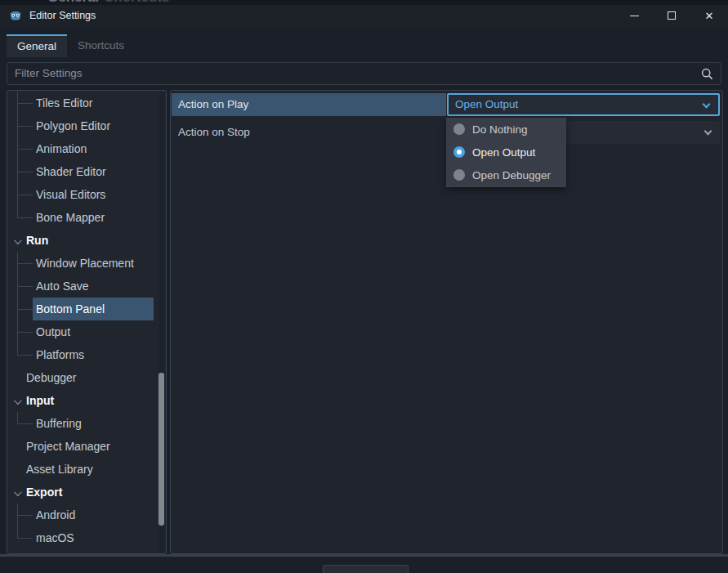 This screenshot has width=728, height=573. Describe the element at coordinates (446, 105) in the screenshot. I see `property-row-action-on-play: Action on PlayOpen Output` at that location.